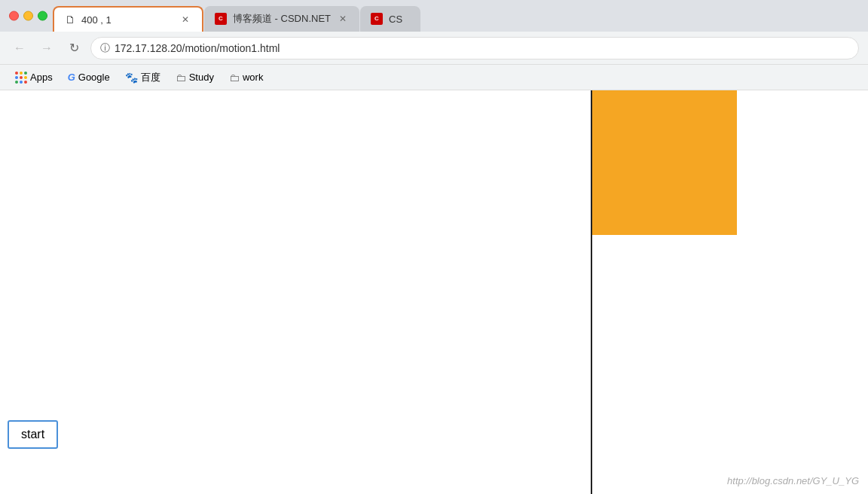 Image resolution: width=868 pixels, height=494 pixels. Describe the element at coordinates (21, 78) in the screenshot. I see `apps-grid-icon` at that location.